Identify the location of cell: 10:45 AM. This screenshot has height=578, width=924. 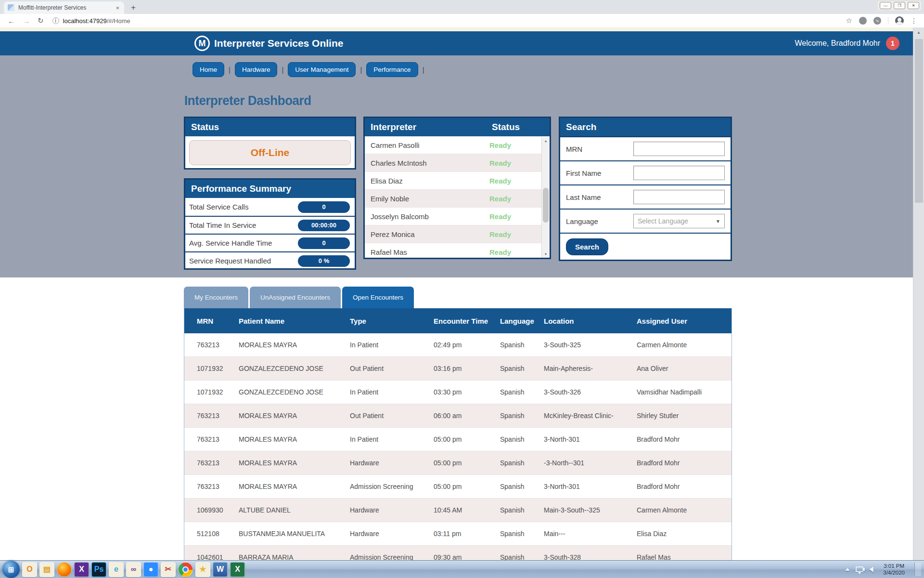
(467, 510).